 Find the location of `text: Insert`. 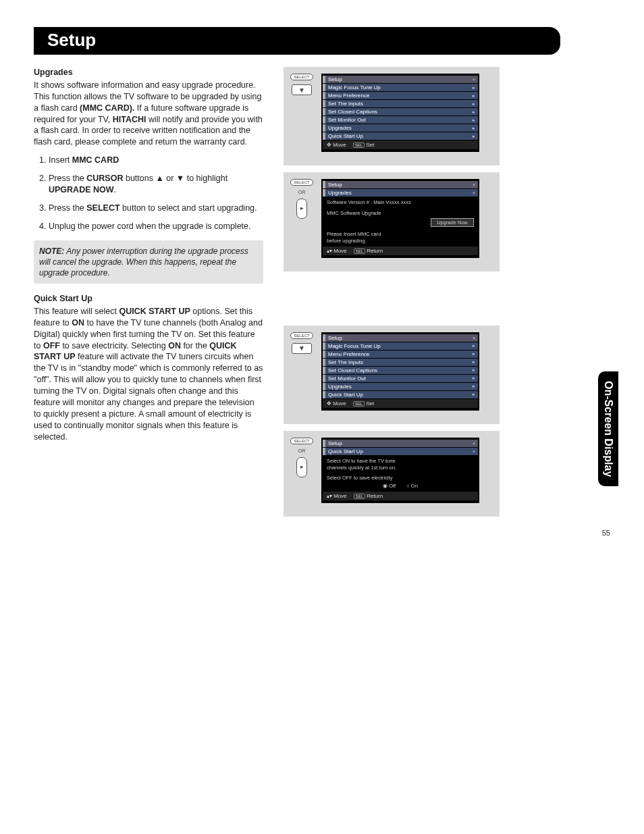

text: Insert is located at coordinates (61, 160).